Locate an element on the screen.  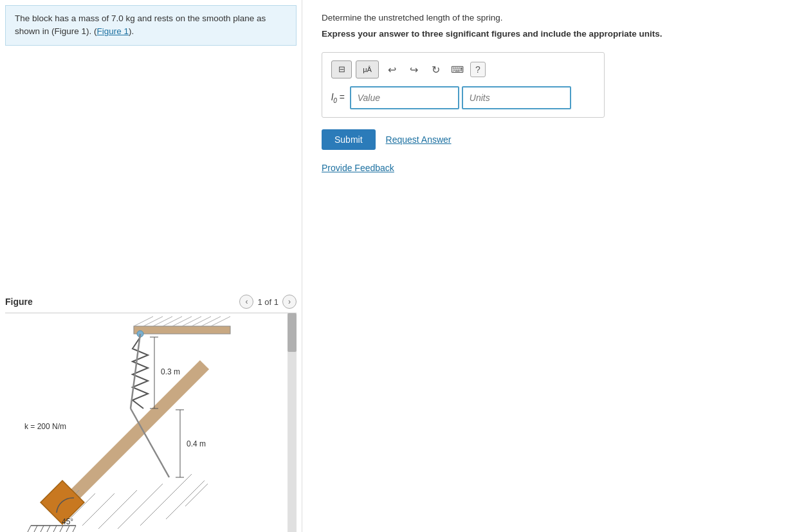
input-label: l0 = is located at coordinates (338, 98).